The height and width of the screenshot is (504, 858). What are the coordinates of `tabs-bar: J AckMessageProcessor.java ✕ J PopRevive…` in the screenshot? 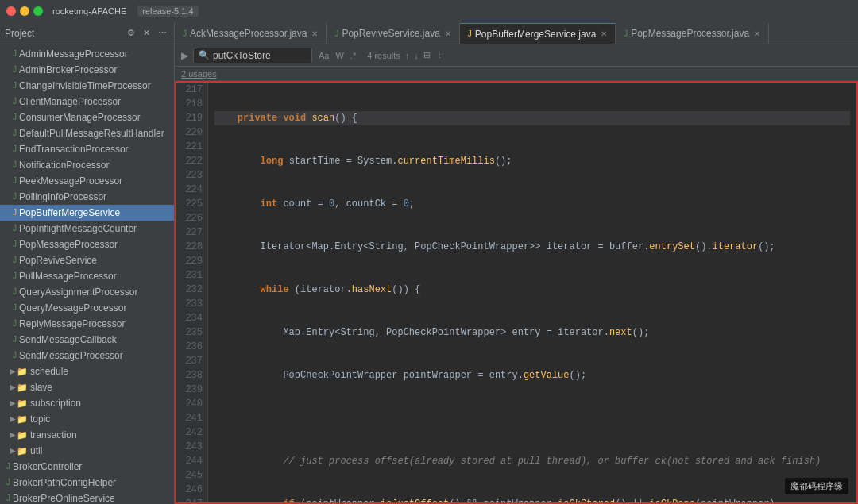 It's located at (516, 33).